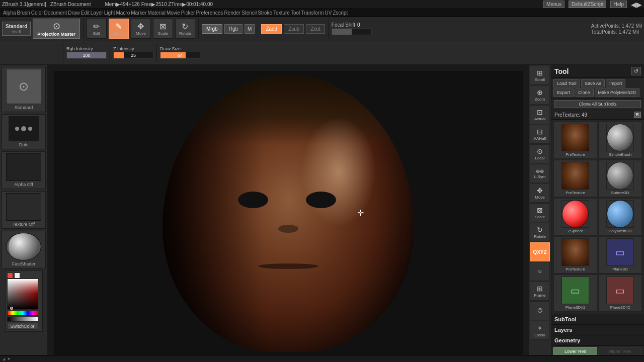 The image size is (644, 362). I want to click on menu-stencil: Stencil, so click(249, 13).